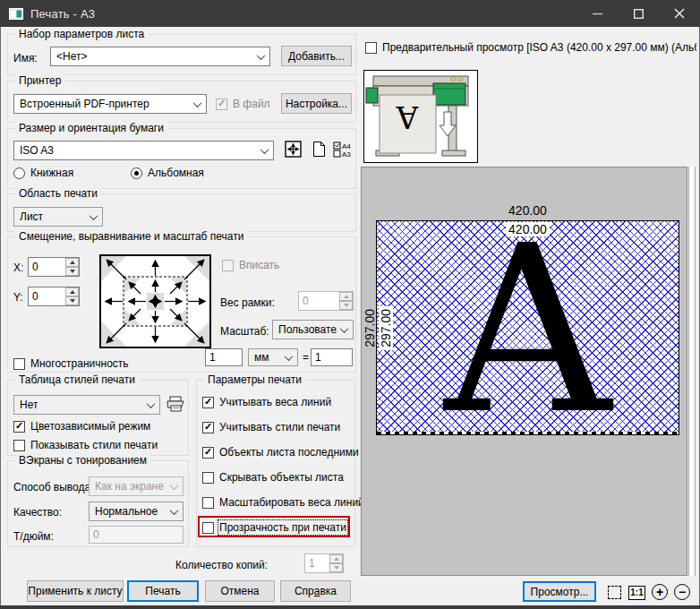 This screenshot has width=700, height=609. I want to click on output-mode-value: Как на экране, so click(129, 486).